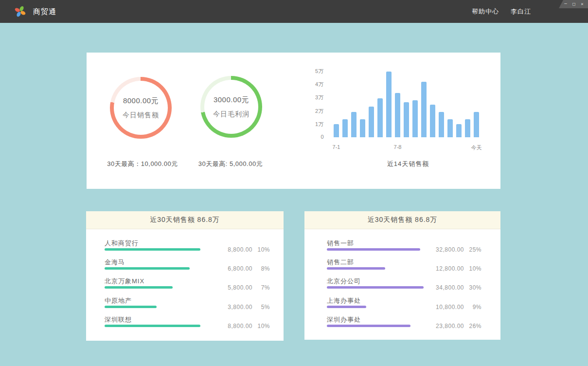 This screenshot has width=588, height=366. Describe the element at coordinates (404, 248) in the screenshot. I see `ranking-row: 销售一部32,800.0025%` at that location.